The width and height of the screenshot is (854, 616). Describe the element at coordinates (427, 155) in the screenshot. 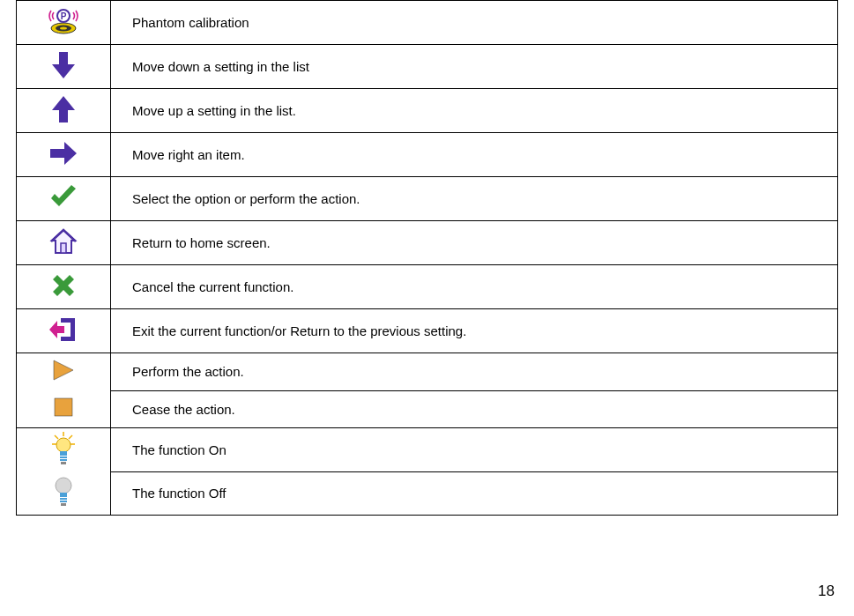

I see `table-row: Move right an item.` at that location.